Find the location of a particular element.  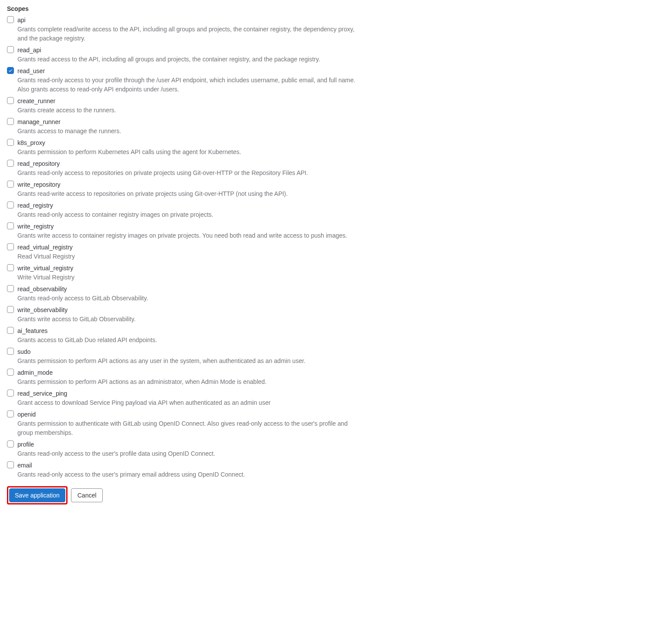

scope-name-label: read_observability is located at coordinates (191, 289).